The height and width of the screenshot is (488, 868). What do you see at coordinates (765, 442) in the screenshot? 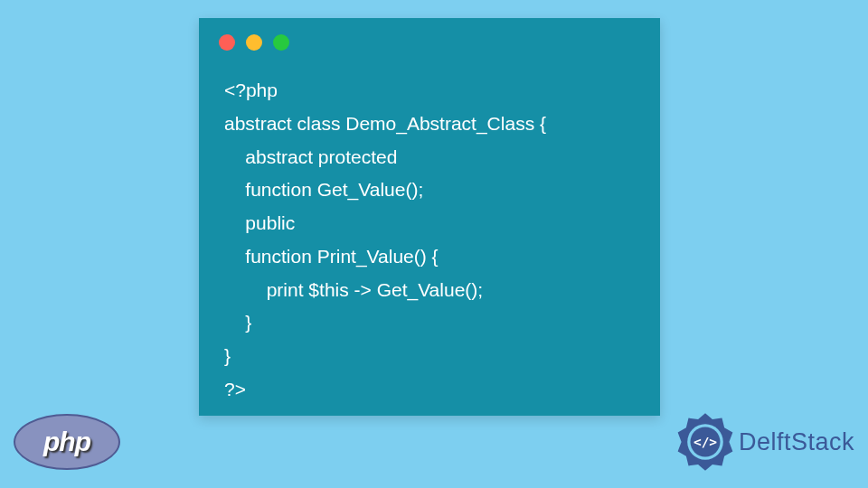
I see `delftstack-logo: </> DelftStack` at bounding box center [765, 442].